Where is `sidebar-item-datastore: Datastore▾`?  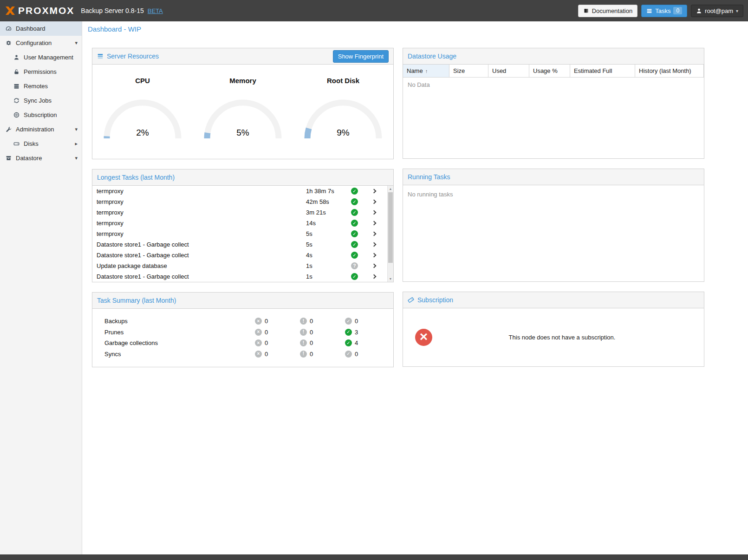 sidebar-item-datastore: Datastore▾ is located at coordinates (41, 158).